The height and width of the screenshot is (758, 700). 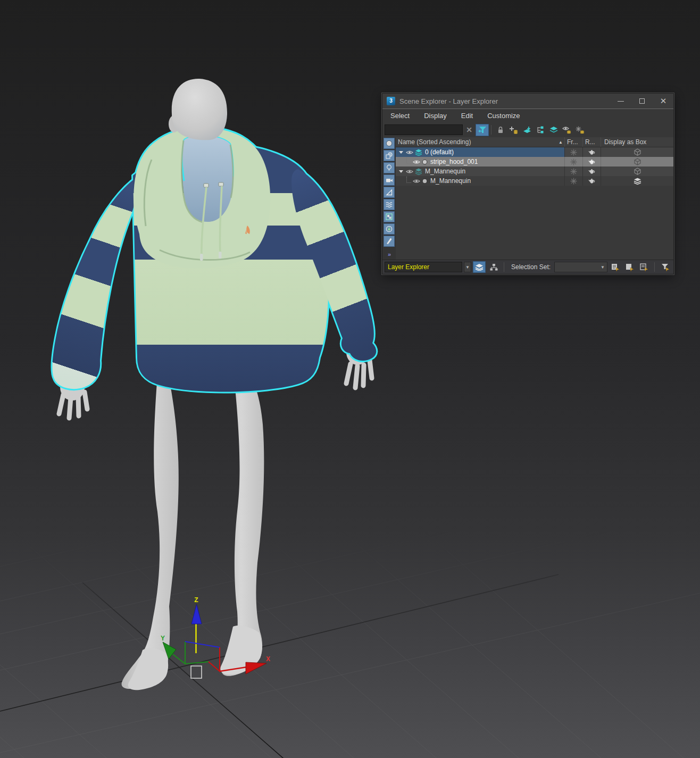 What do you see at coordinates (389, 229) in the screenshot?
I see `display-xrefs-button` at bounding box center [389, 229].